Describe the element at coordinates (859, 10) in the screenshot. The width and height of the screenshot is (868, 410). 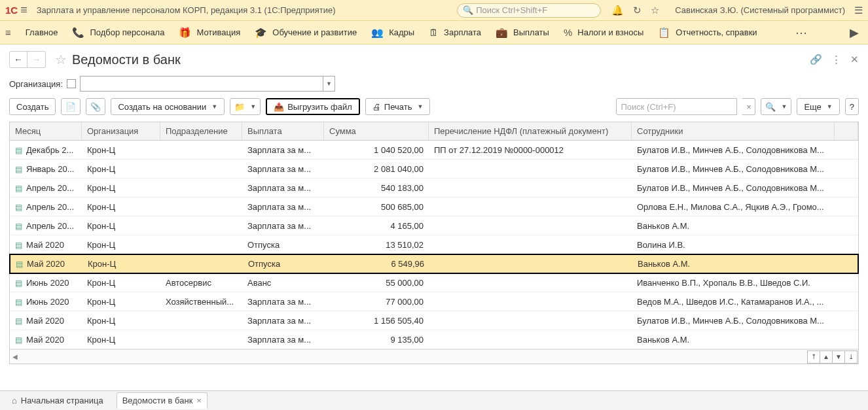
I see `settings-icon: ☰` at that location.